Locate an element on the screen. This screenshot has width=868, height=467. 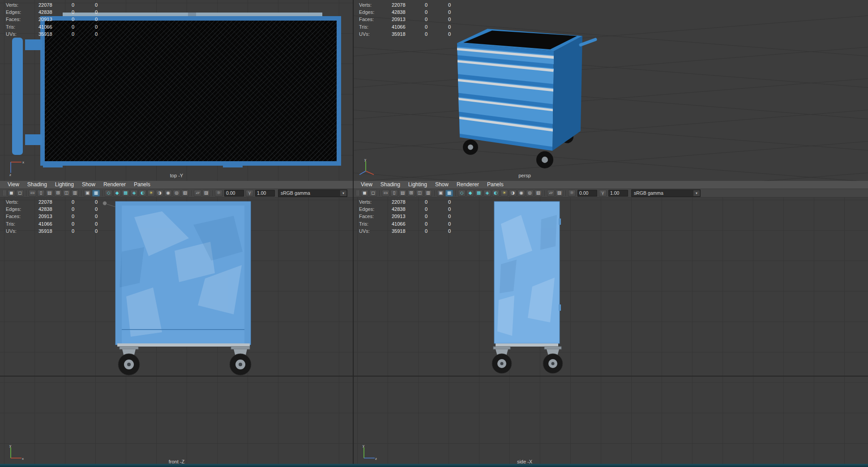
view-label: persp is located at coordinates (525, 176).